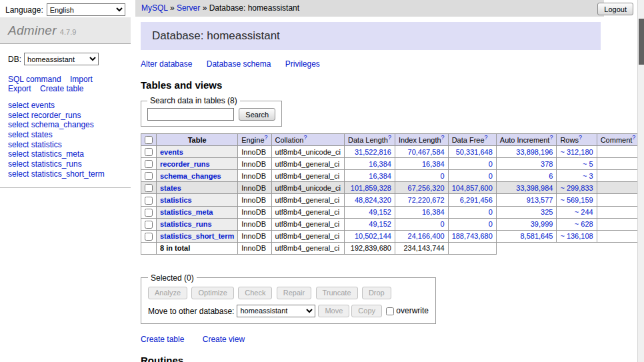 The image size is (644, 362). I want to click on sidebar-item-select-statistics-runs: select statistics_runs, so click(65, 164).